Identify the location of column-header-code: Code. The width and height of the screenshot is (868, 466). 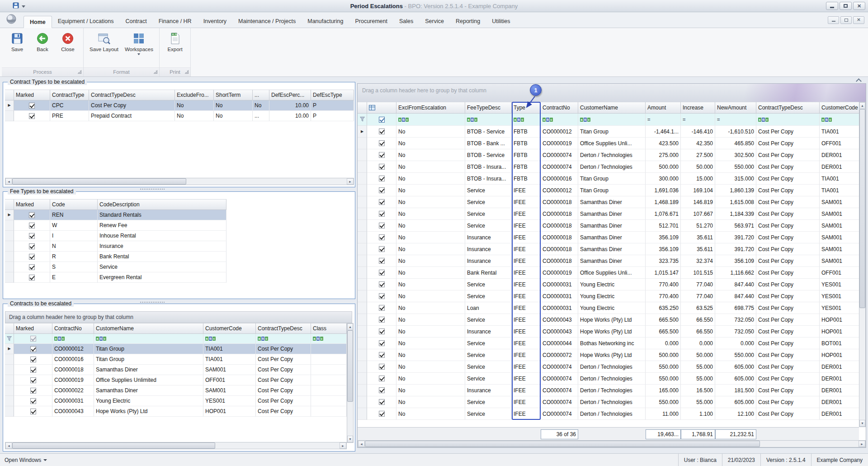
(74, 204).